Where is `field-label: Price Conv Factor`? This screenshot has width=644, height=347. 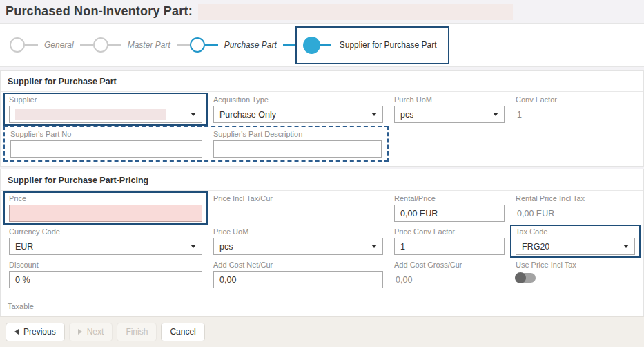 field-label: Price Conv Factor is located at coordinates (449, 232).